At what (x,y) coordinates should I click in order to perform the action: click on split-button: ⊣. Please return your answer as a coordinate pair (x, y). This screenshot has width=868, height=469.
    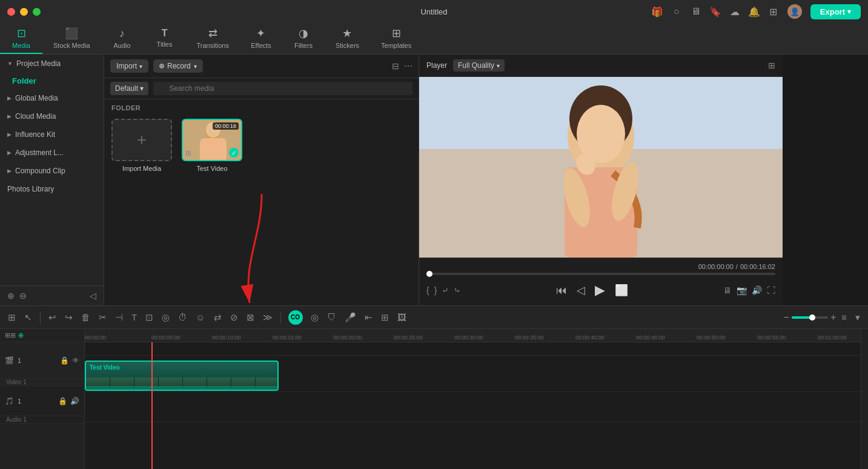
    Looking at the image, I should click on (119, 318).